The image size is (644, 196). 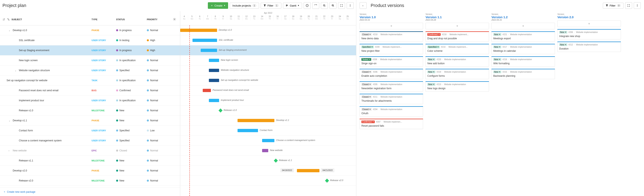 What do you see at coordinates (523, 61) in the screenshot?
I see `board-card: New ▼ #216 · Website implementation Wiki…` at bounding box center [523, 61].